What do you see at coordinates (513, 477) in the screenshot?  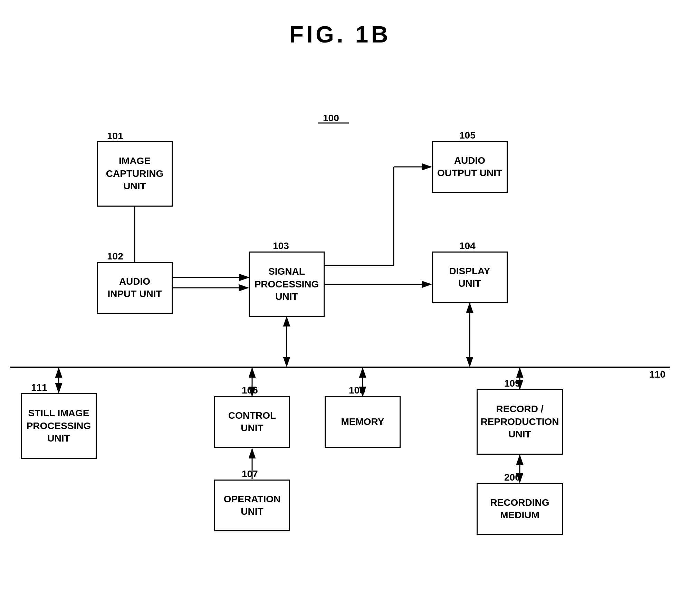 I see `label-200: 200` at bounding box center [513, 477].